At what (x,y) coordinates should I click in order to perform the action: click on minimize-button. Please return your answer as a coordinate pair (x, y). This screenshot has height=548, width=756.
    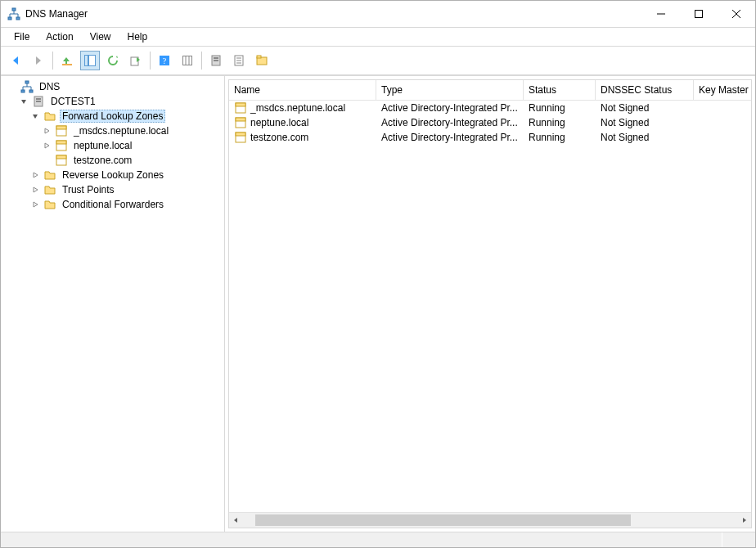
    Looking at the image, I should click on (661, 14).